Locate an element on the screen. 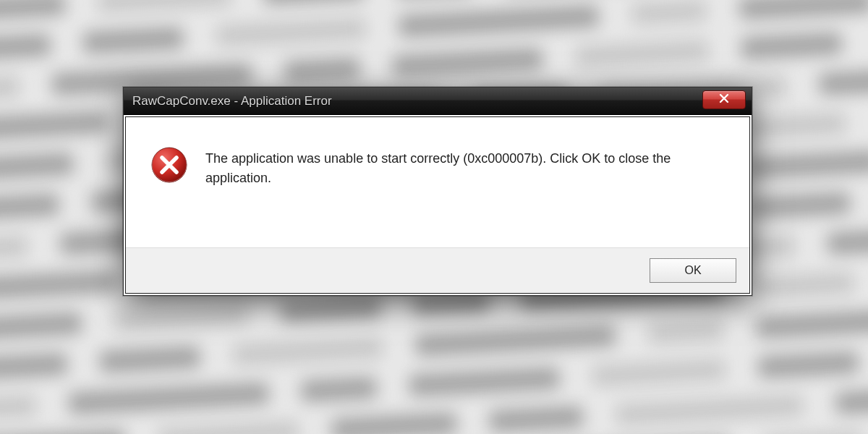 Image resolution: width=868 pixels, height=434 pixels. error-icon is located at coordinates (169, 165).